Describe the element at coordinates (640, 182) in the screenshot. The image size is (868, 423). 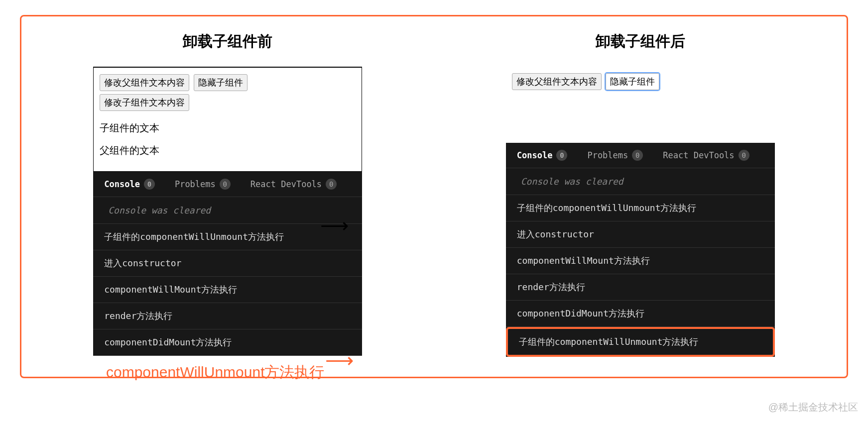
I see `console-cleared-message: Console was cleared` at that location.